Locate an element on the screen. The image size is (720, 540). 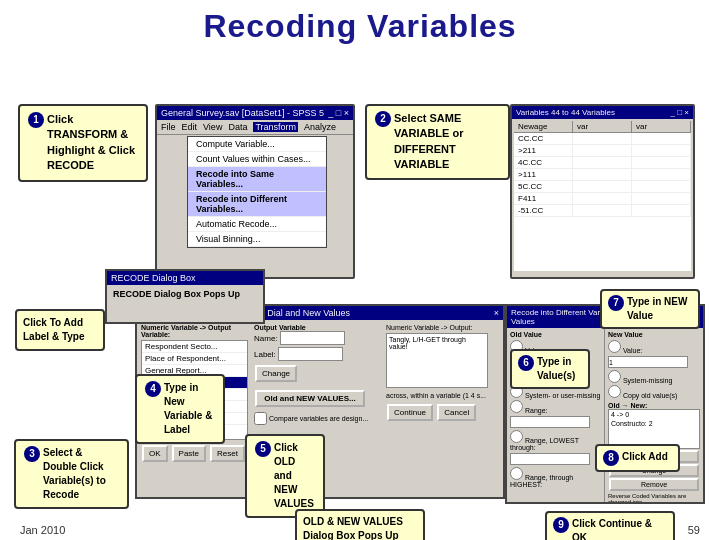
oldnew-old-title: Old Value is located at coordinates (556, 334).